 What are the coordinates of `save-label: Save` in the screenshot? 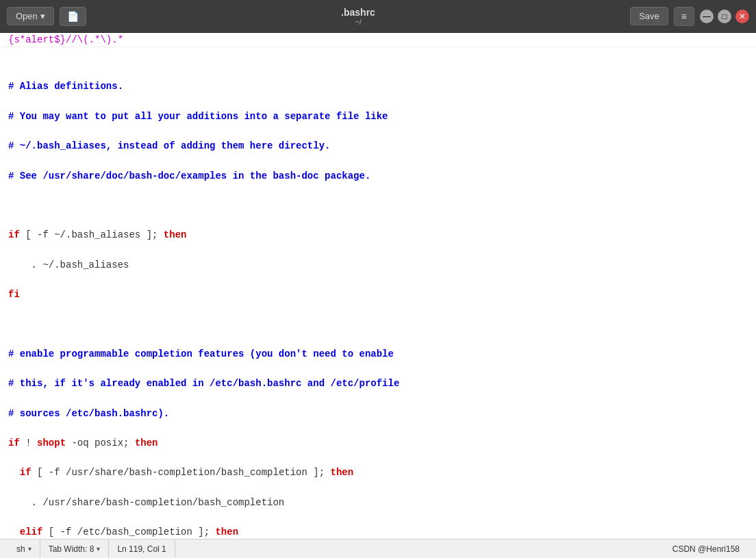 It's located at (649, 16).